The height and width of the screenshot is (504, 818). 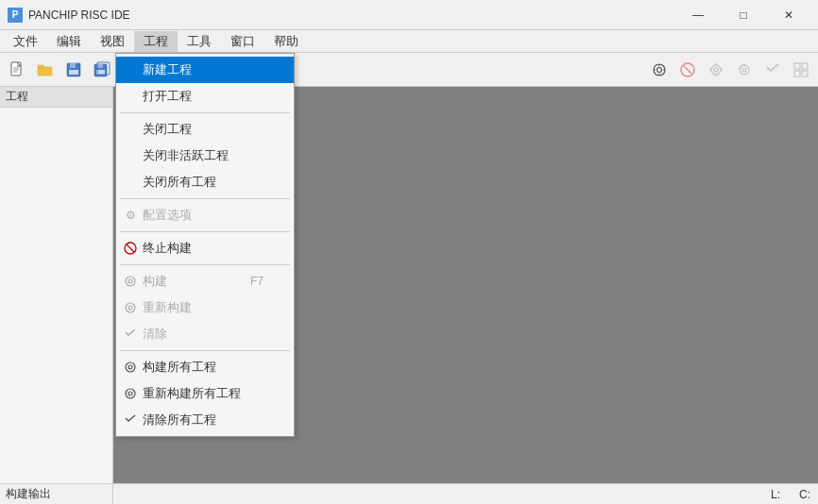 I want to click on stop-icon, so click(x=688, y=70).